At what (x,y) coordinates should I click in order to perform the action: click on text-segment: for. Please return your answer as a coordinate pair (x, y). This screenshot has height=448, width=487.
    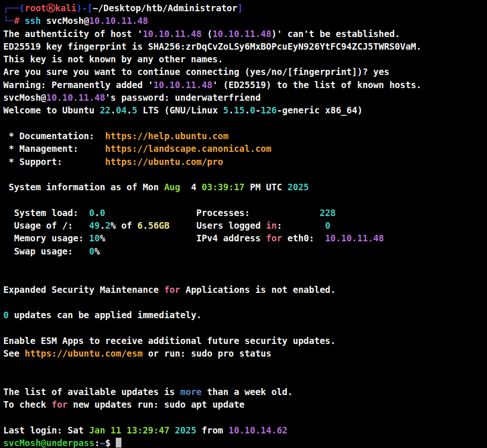
    Looking at the image, I should click on (60, 404).